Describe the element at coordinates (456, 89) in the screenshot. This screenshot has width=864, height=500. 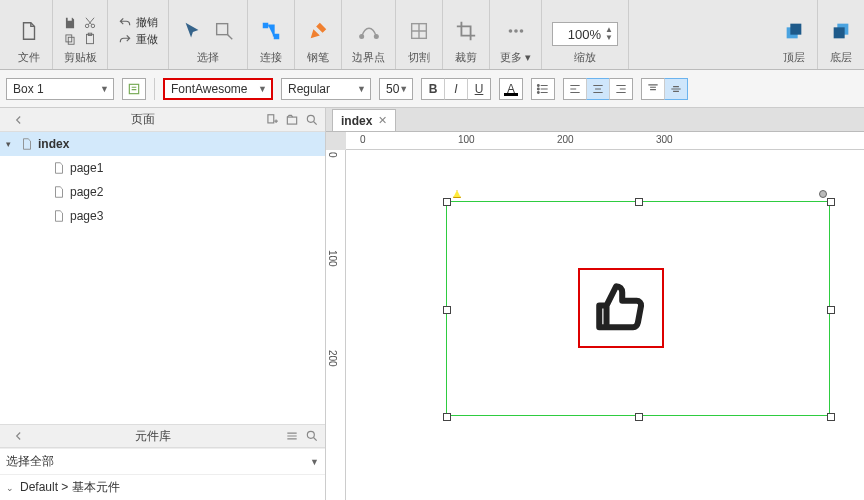
I see `text-style-group: B I U` at that location.